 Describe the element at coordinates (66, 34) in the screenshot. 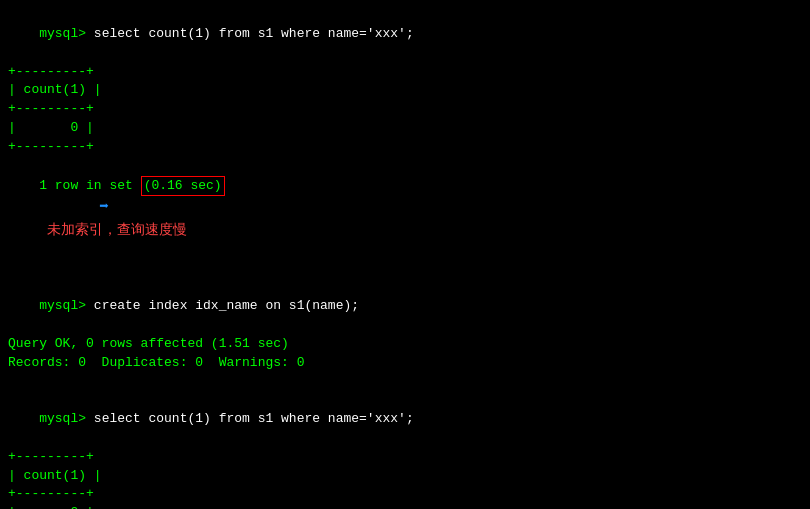

I see `prompt1: mysql>` at that location.